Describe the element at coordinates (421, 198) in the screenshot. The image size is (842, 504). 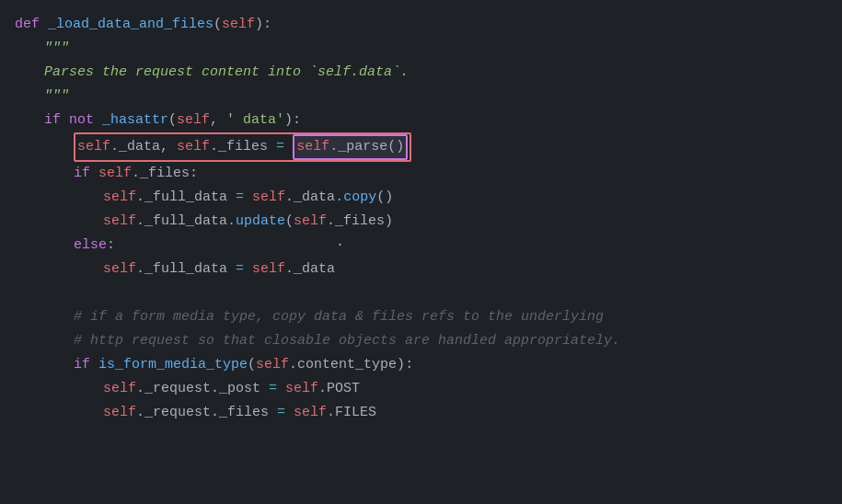
I see `code-line-8: self._full_data = self._data.copy()` at that location.